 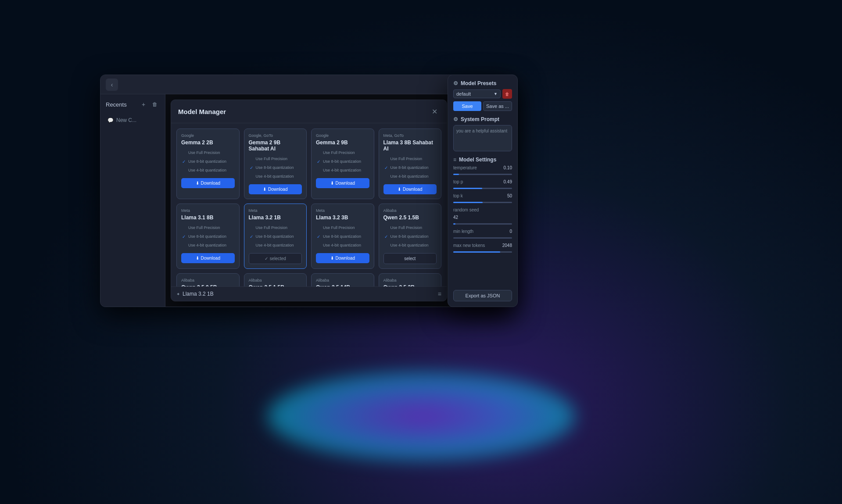 I want to click on temperature-value: 0.10, so click(x=508, y=168).